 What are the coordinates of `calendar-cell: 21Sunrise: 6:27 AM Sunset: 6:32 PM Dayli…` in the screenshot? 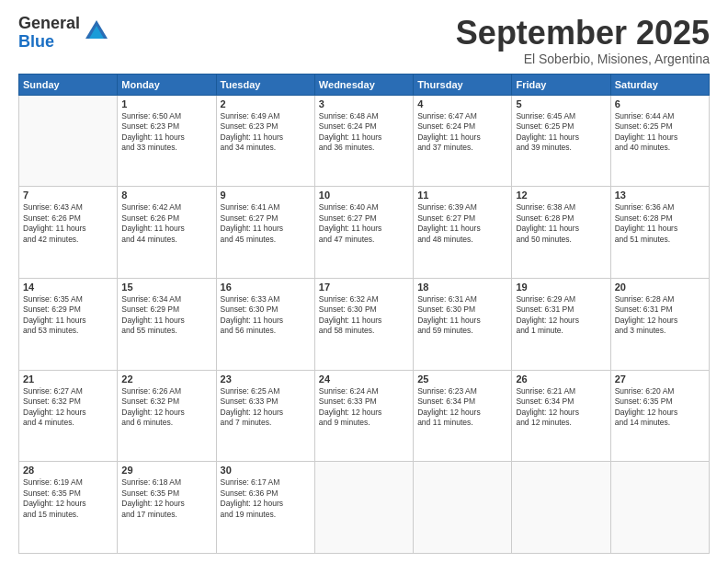 It's located at (68, 416).